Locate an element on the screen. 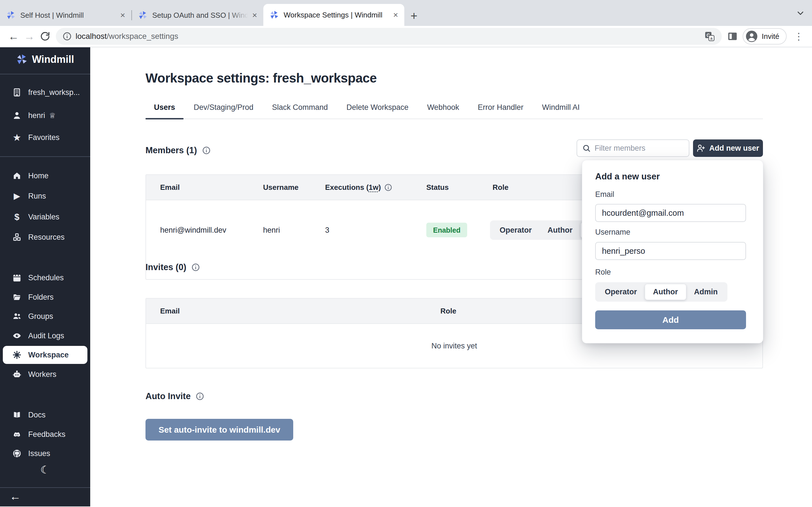 Image resolution: width=812 pixels, height=507 pixels. dark-mode-toggle: ☾ is located at coordinates (45, 470).